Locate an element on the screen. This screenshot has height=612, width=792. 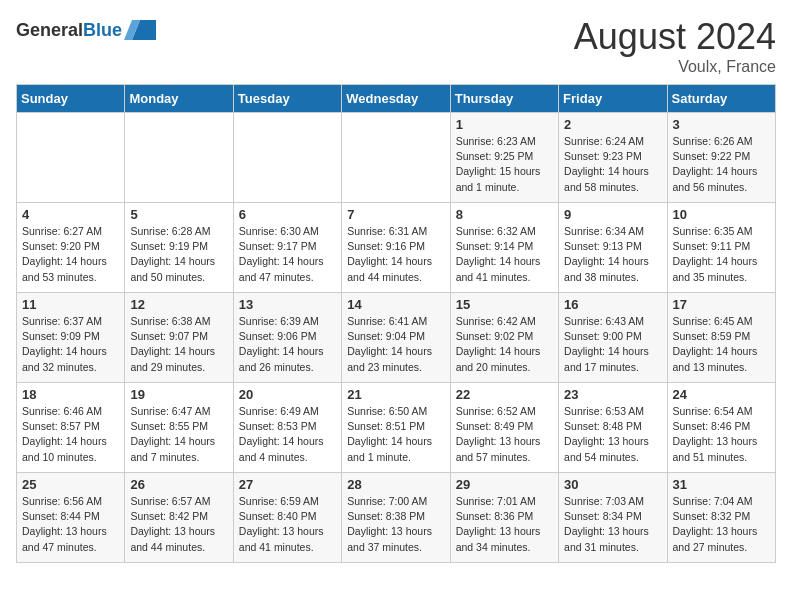
calendar-cell: 8Sunrise: 6:32 AM Sunset: 9:14 PM Daylig… is located at coordinates (504, 248).